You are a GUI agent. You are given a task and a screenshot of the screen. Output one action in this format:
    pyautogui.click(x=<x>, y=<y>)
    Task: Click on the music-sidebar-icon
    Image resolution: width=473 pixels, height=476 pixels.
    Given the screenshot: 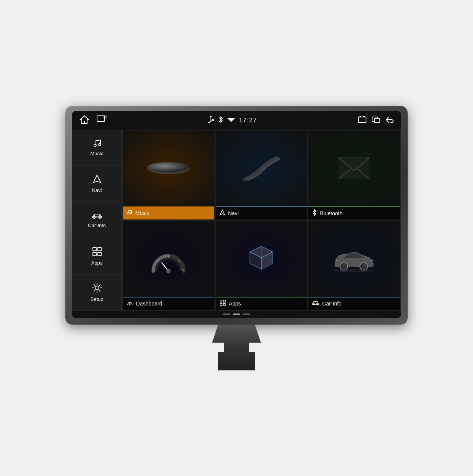 What is the action you would take?
    pyautogui.click(x=97, y=144)
    